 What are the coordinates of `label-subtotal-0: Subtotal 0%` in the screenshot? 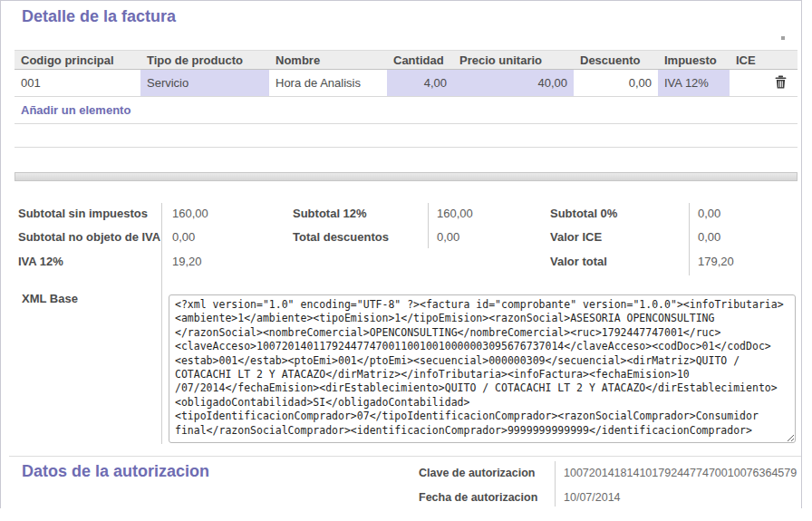 It's located at (584, 214).